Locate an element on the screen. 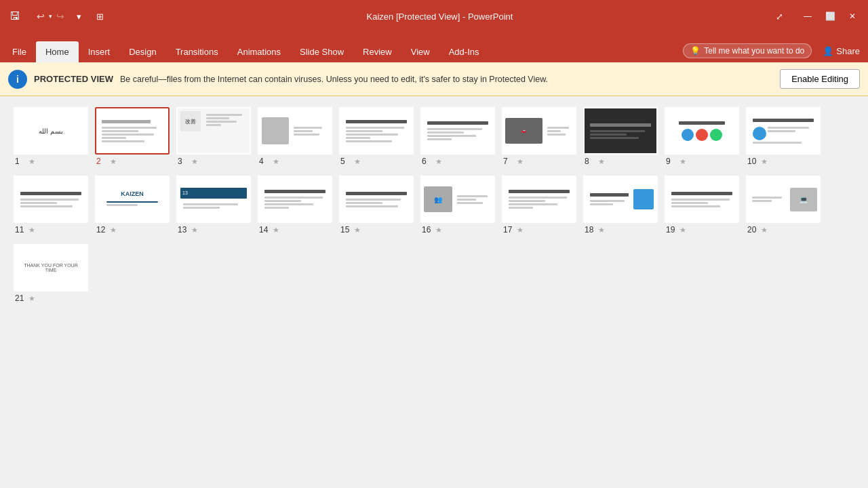 The width and height of the screenshot is (868, 488). slide-thumb-3: 改善 is located at coordinates (214, 131).